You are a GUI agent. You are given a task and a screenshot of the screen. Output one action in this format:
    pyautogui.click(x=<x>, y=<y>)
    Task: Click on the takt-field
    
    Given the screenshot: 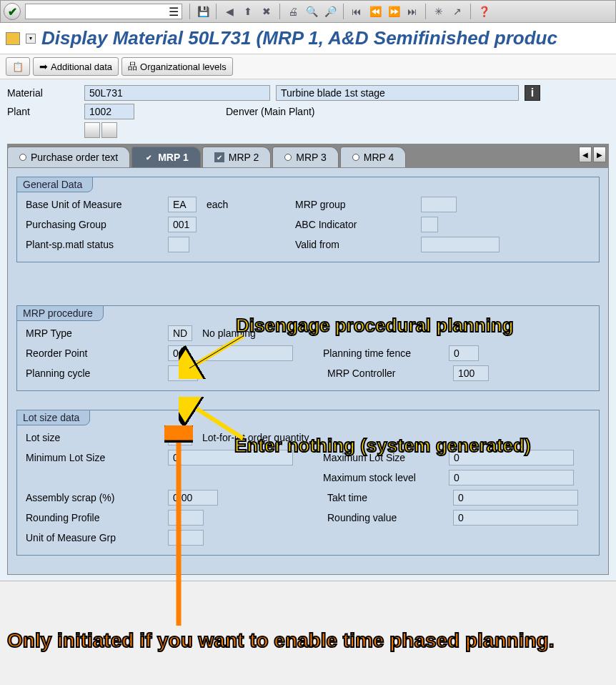 What is the action you would take?
    pyautogui.click(x=516, y=498)
    